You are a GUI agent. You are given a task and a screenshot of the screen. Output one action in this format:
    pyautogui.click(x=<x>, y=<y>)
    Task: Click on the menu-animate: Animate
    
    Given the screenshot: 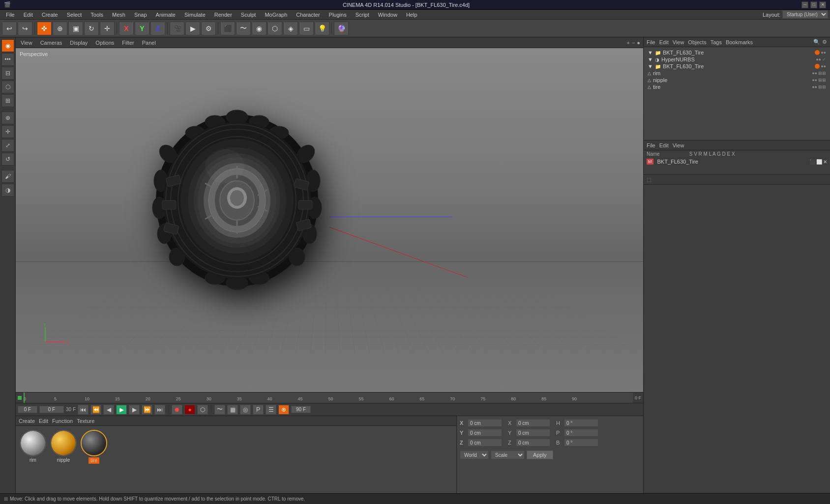 What is the action you would take?
    pyautogui.click(x=166, y=15)
    